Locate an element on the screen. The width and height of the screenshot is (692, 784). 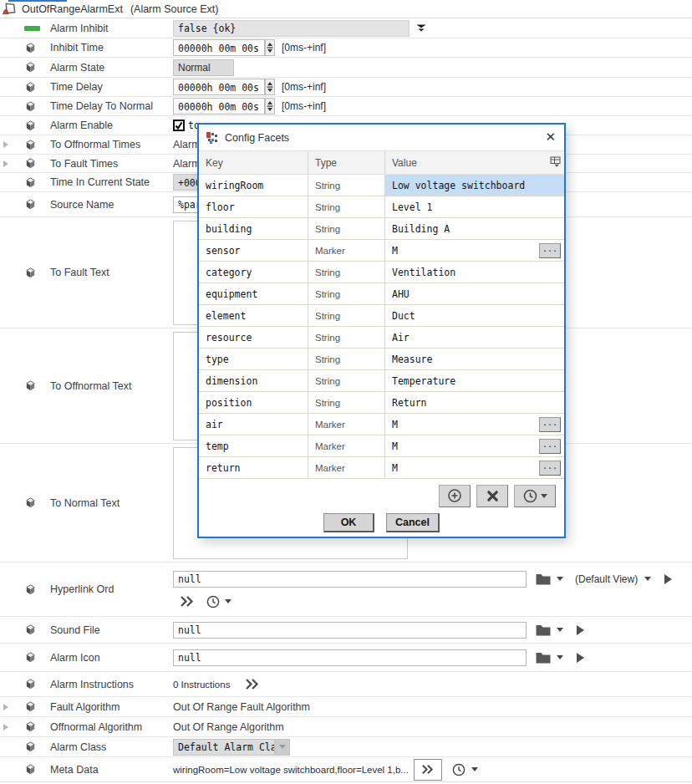
facet-value: Ventilation is located at coordinates (424, 272).